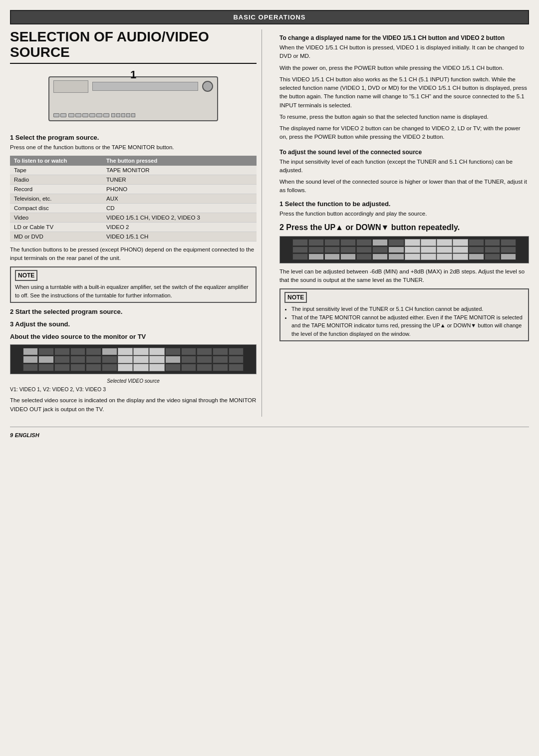 The height and width of the screenshot is (756, 539). I want to click on select-function-body: Press the function button accordingly an…, so click(404, 214).